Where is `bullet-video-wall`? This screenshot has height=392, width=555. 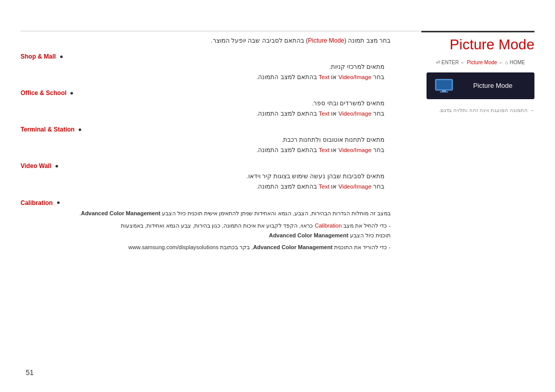
bullet-video-wall is located at coordinates (57, 166).